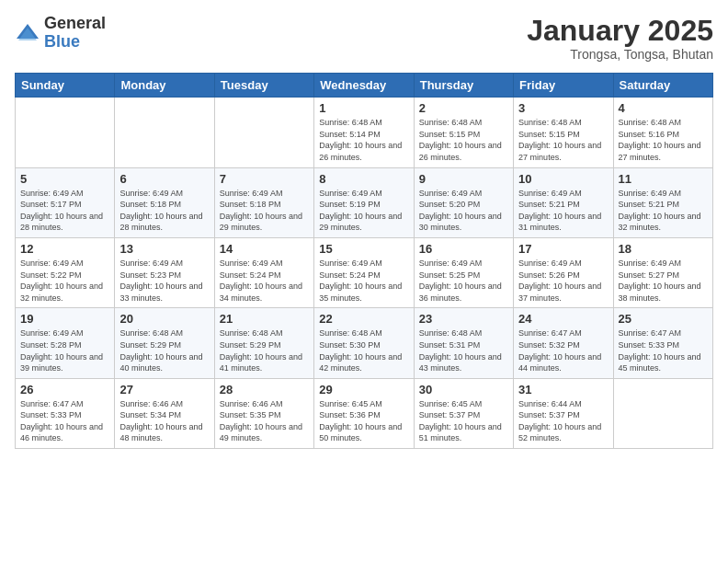 The width and height of the screenshot is (728, 563). What do you see at coordinates (265, 390) in the screenshot?
I see `day-number: 28` at bounding box center [265, 390].